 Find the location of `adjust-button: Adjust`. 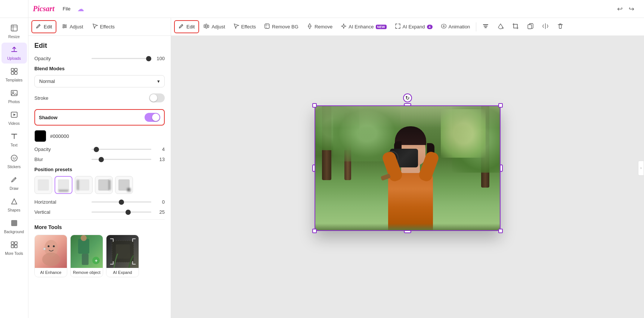

adjust-button: Adjust is located at coordinates (72, 27).